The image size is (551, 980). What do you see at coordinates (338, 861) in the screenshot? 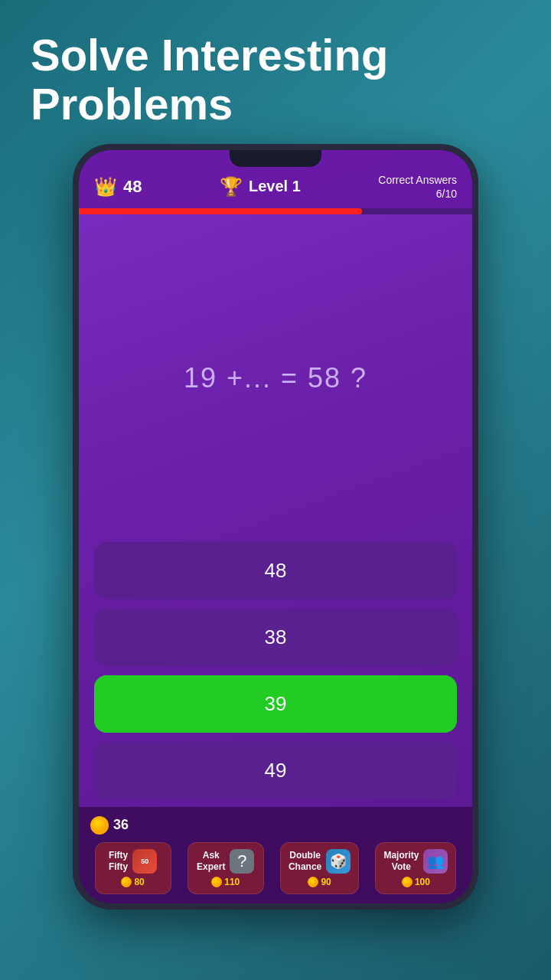
I see `chance-badge: 🎲` at bounding box center [338, 861].